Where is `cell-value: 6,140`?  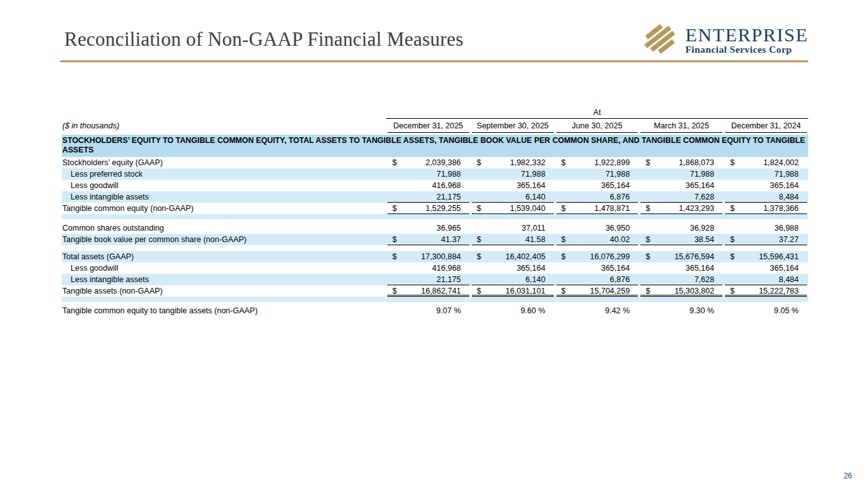 cell-value: 6,140 is located at coordinates (535, 197).